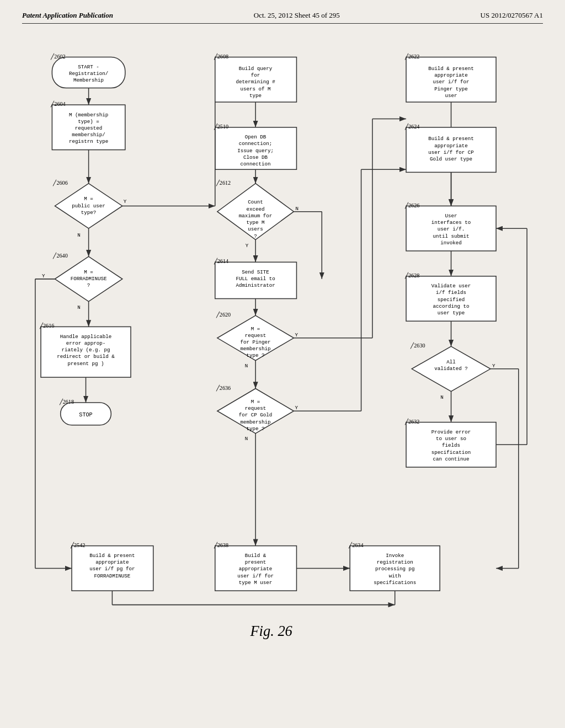 The image size is (565, 728). I want to click on svg-text: ╱2604, so click(57, 104).